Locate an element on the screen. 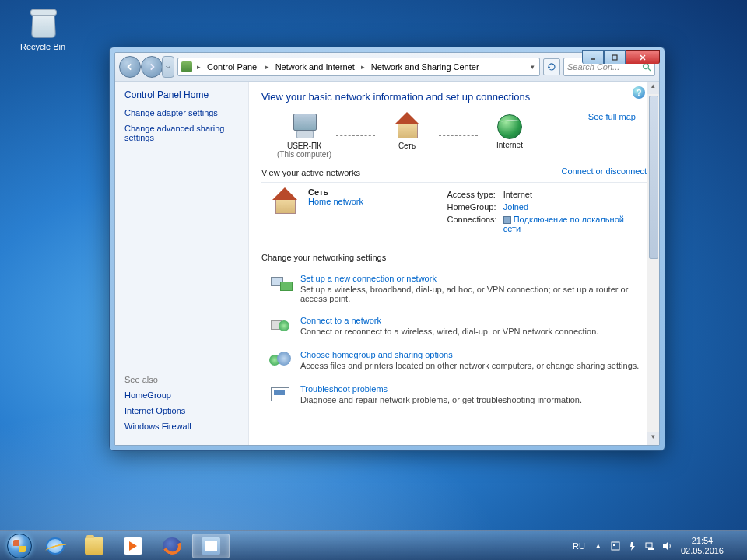 The image size is (747, 560). taskbar-firefox is located at coordinates (172, 546).